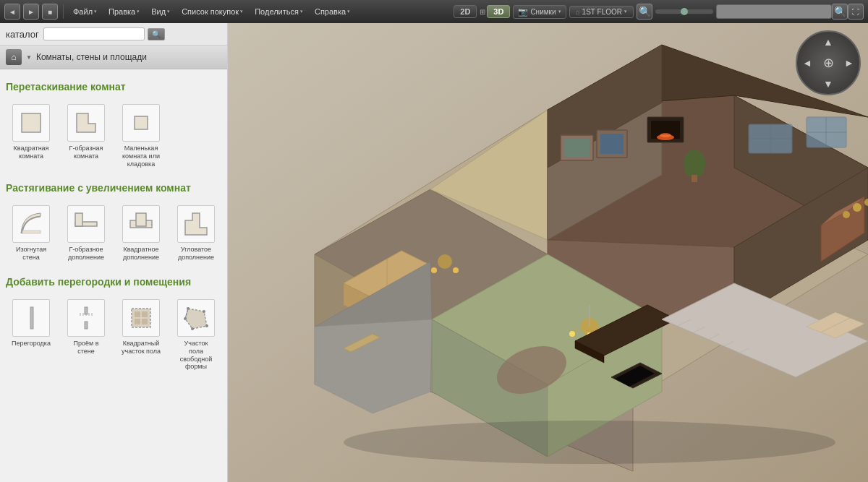 This screenshot has height=482, width=868. What do you see at coordinates (141, 335) in the screenshot?
I see `item-floor-sq: Квадратныйучасток пола` at bounding box center [141, 335].